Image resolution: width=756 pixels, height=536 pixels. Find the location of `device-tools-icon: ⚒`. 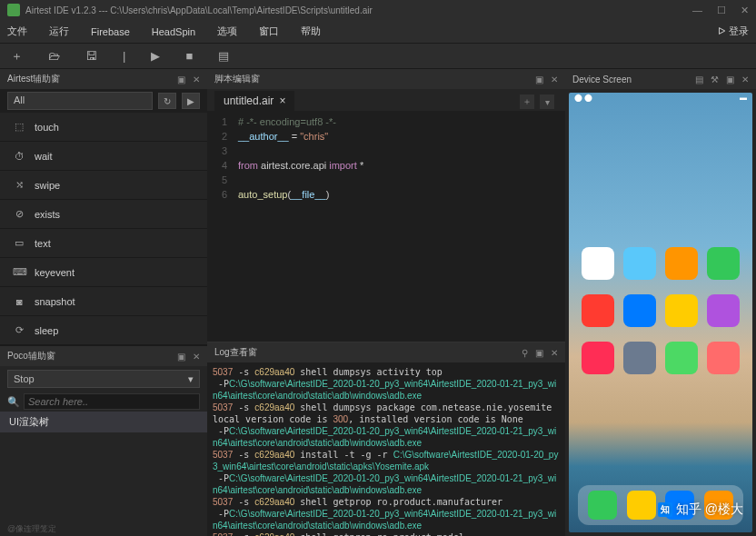

device-tools-icon: ⚒ is located at coordinates (714, 80).